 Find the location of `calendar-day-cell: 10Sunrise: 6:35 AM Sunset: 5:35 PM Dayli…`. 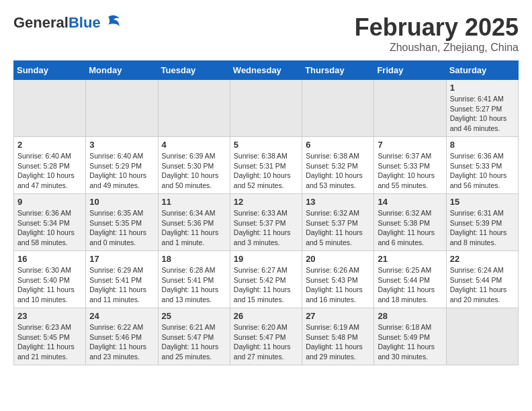

calendar-day-cell: 10Sunrise: 6:35 AM Sunset: 5:35 PM Dayli… is located at coordinates (122, 223).